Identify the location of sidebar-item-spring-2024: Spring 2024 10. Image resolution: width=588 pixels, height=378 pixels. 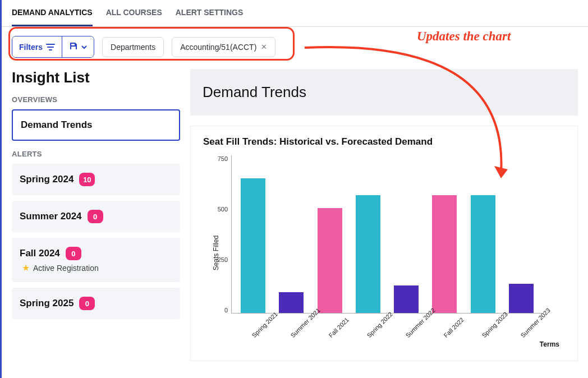
(96, 179).